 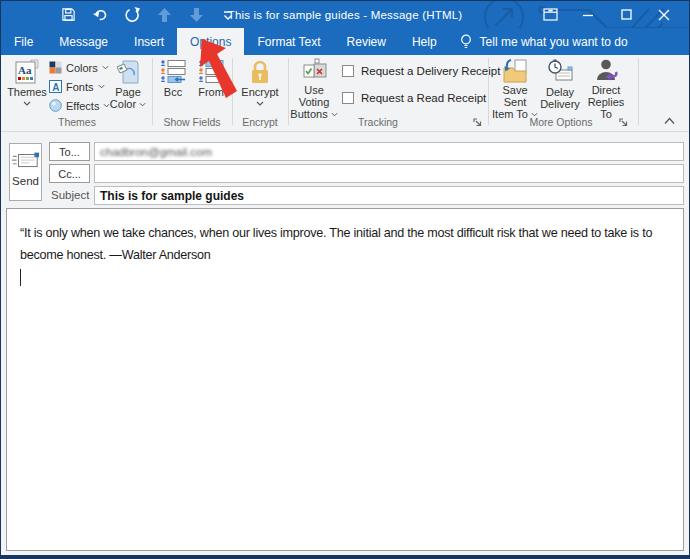 I want to click on minimize-icon, so click(x=588, y=14).